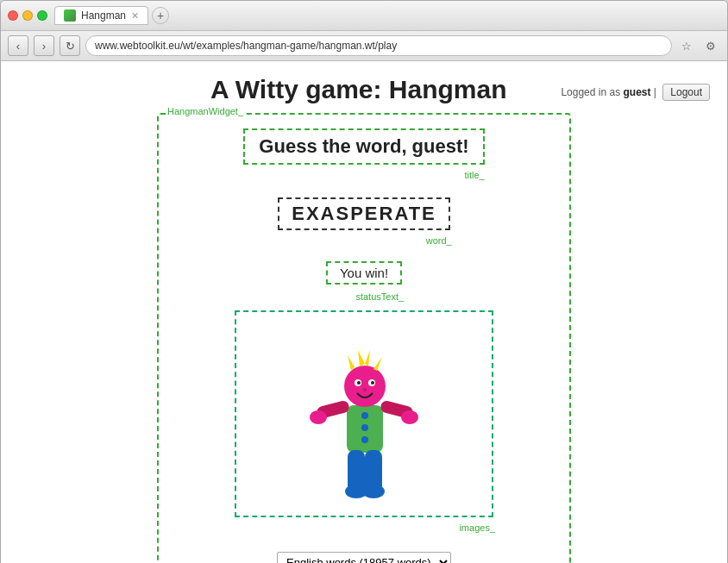 The height and width of the screenshot is (563, 728). What do you see at coordinates (364, 557) in the screenshot?
I see `language-area: English words (18957 words) language_` at bounding box center [364, 557].